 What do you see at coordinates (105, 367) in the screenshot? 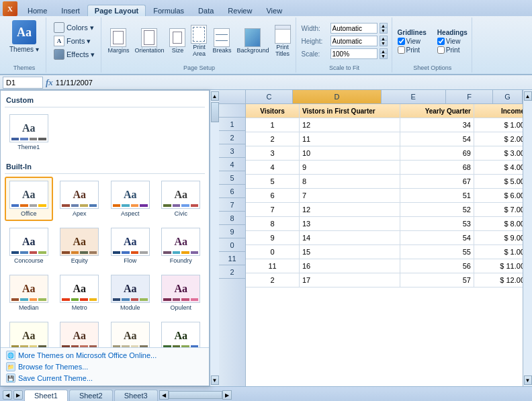
I see `browse-themes-link: 📁 Browse for Themes...` at bounding box center [105, 367].